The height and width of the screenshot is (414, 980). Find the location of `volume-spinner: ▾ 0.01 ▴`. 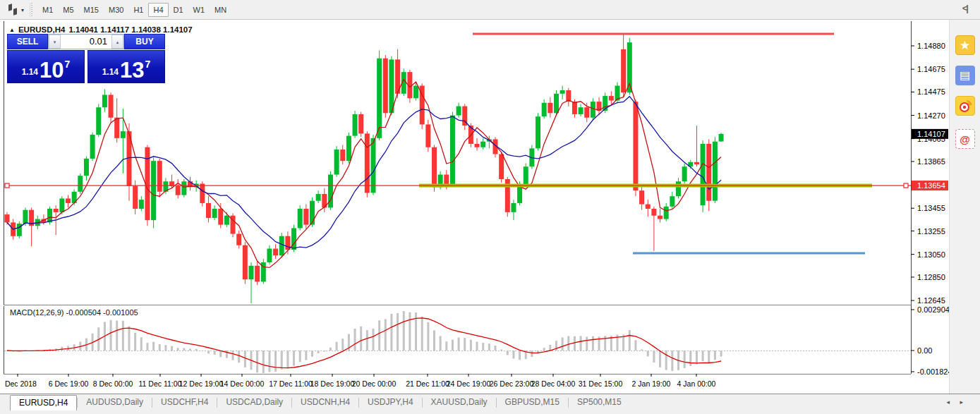

volume-spinner: ▾ 0.01 ▴ is located at coordinates (86, 42).